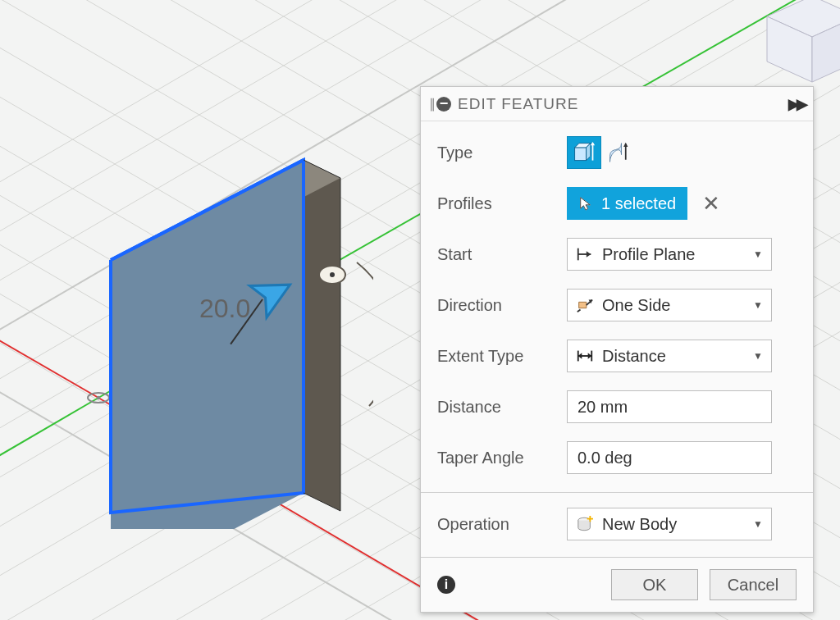  I want to click on cancel-button: Cancel, so click(753, 585).